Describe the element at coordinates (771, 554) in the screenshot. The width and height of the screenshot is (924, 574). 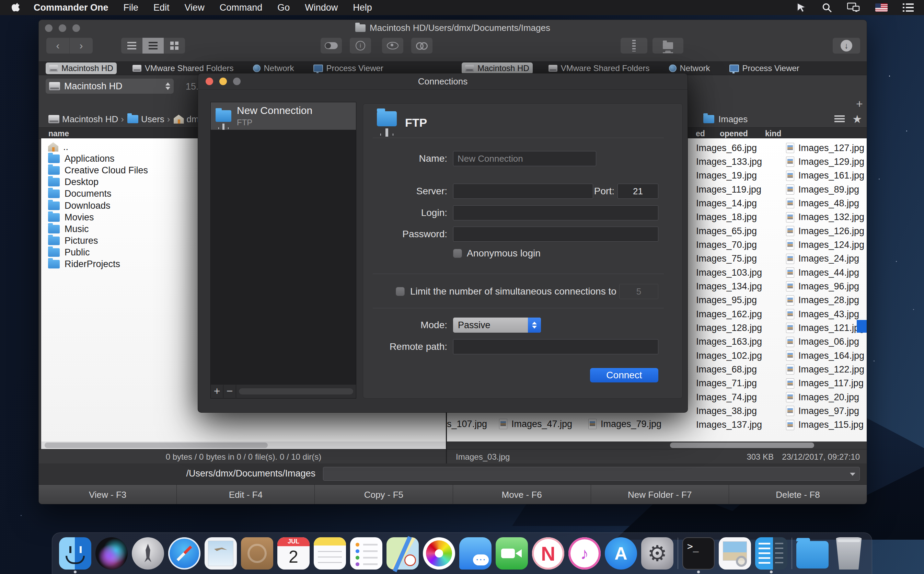
I see `dock-commander-one` at that location.